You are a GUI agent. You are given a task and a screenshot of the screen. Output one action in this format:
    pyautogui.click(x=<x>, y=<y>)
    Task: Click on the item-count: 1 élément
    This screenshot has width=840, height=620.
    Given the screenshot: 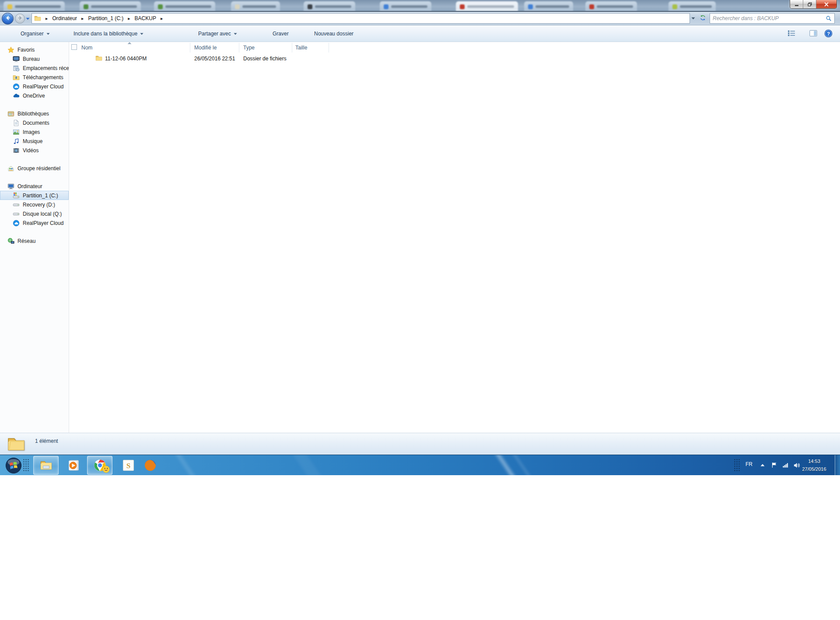 What is the action you would take?
    pyautogui.click(x=46, y=441)
    